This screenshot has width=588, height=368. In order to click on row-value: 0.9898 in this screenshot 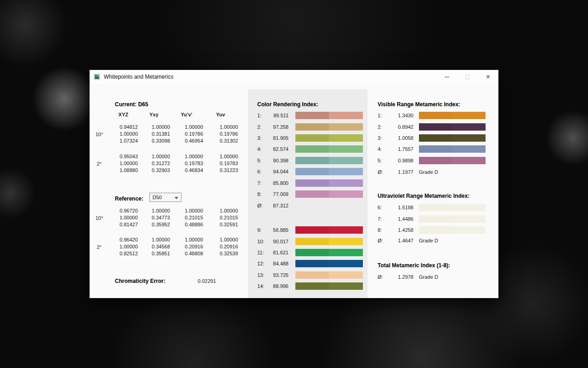, I will do `click(396, 161)`.